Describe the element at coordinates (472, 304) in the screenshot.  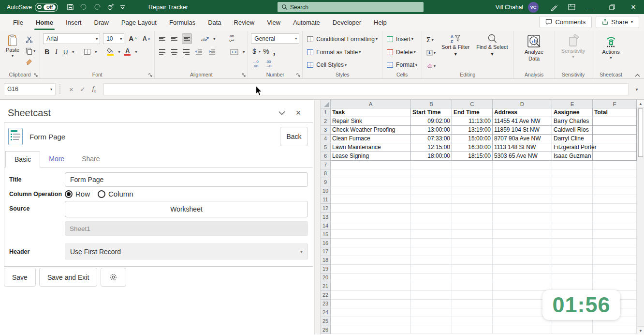
I see `cell-C23` at that location.